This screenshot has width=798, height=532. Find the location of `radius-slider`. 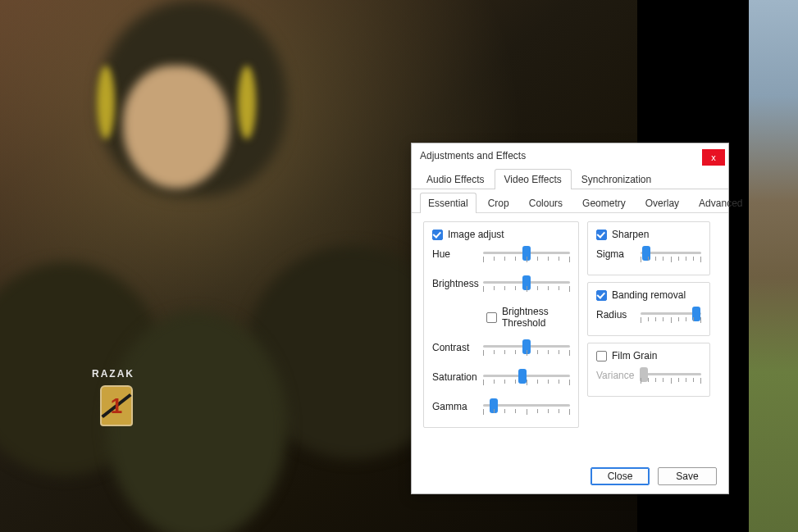

radius-slider is located at coordinates (671, 316).